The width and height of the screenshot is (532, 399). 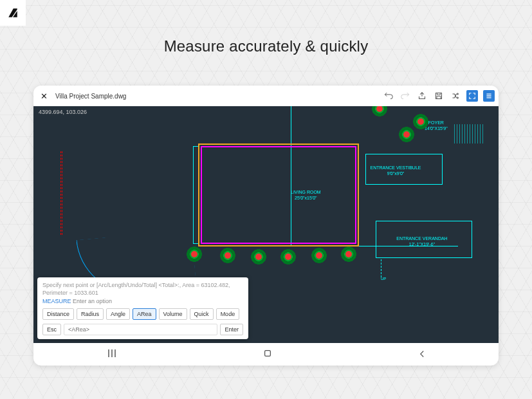 What do you see at coordinates (173, 314) in the screenshot?
I see `option-volume: Volume` at bounding box center [173, 314].